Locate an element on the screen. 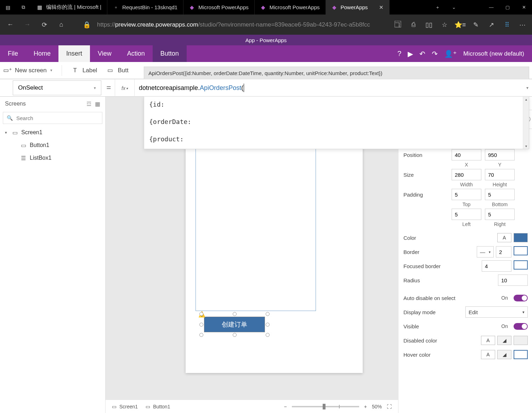  height-input is located at coordinates (500, 175).